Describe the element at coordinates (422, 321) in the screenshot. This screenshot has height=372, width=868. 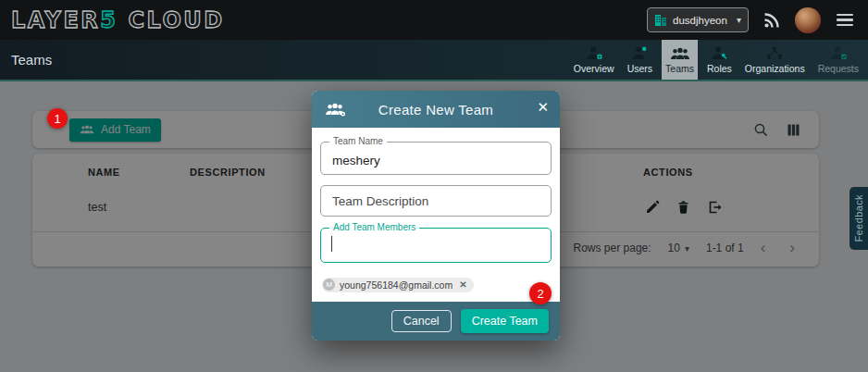
I see `cancel-button: Cancel` at that location.